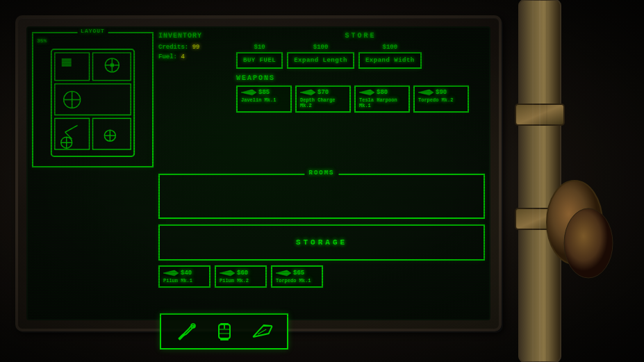 Image resolution: width=644 pixels, height=362 pixels. I want to click on storage-pilum-mk2: $60 Pilum Mk.2, so click(240, 277).